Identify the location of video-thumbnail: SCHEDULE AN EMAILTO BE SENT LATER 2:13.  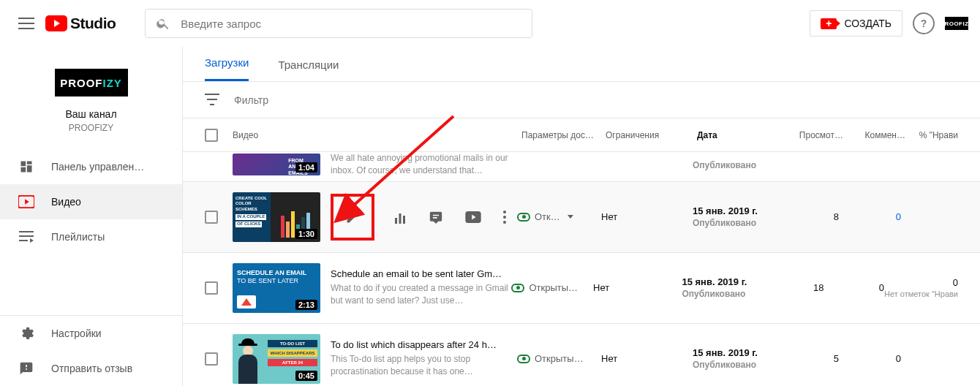
(276, 288).